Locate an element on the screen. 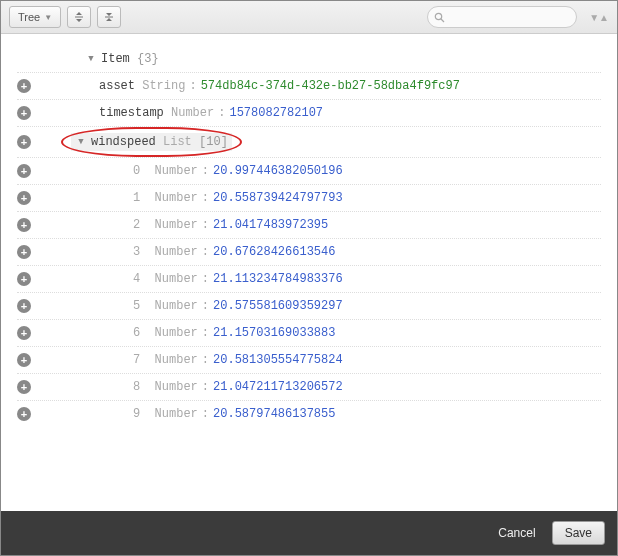  tree-node-list-item: +7 Number:20.581305554775824 is located at coordinates (309, 360).